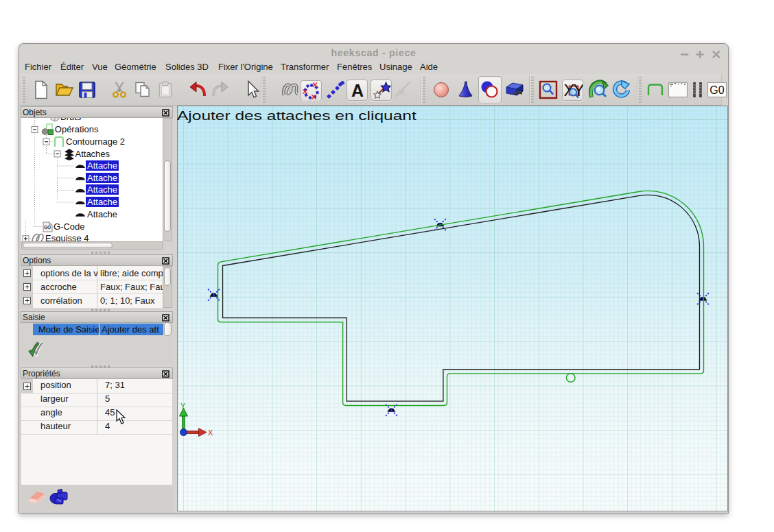  I want to click on svg-text: GO, so click(47, 228).